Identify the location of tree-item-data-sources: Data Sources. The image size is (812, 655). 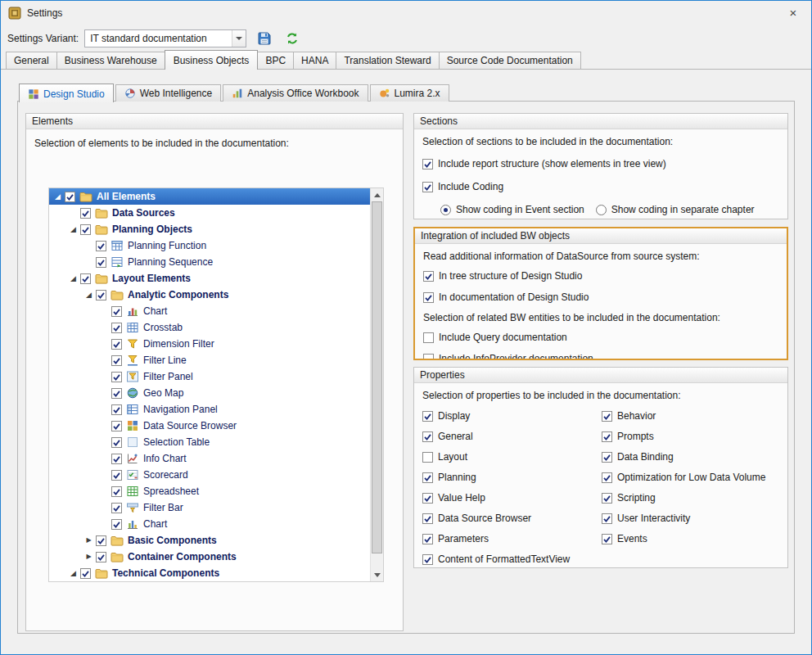
(210, 213).